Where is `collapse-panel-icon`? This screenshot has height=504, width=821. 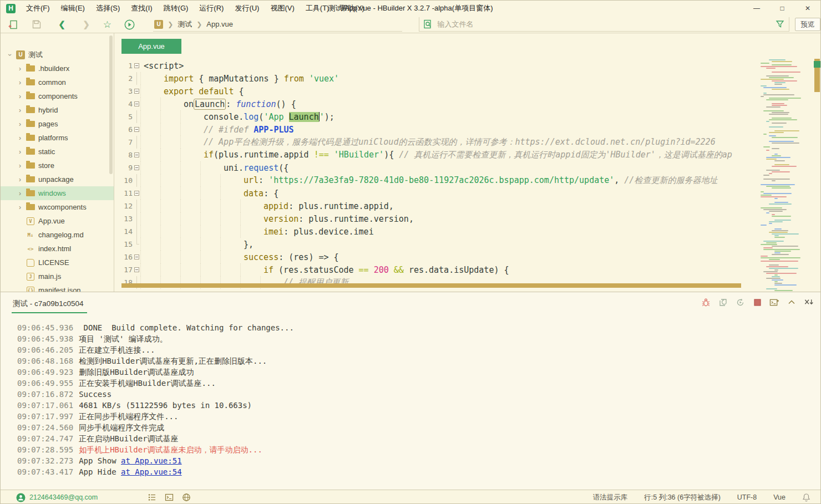
collapse-panel-icon is located at coordinates (792, 302).